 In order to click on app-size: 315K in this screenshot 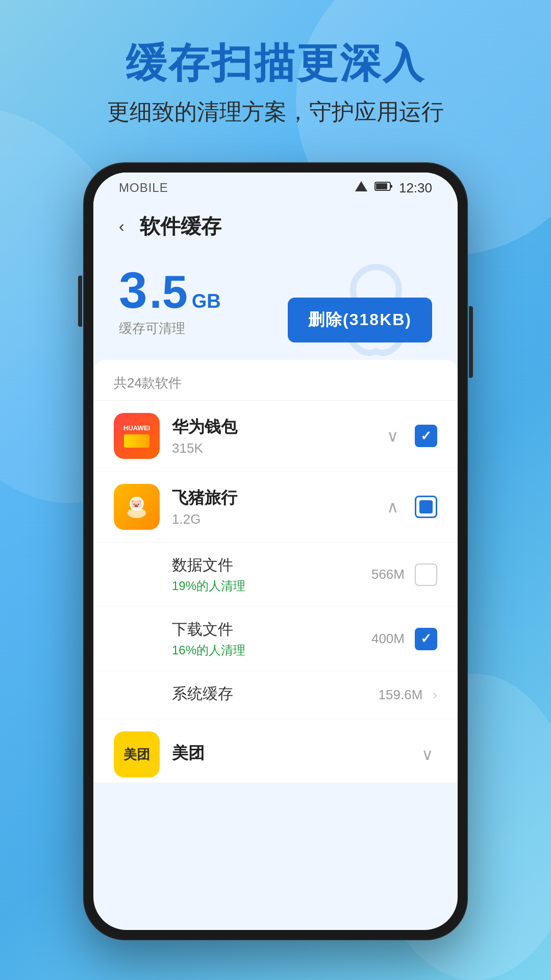, I will do `click(278, 448)`.